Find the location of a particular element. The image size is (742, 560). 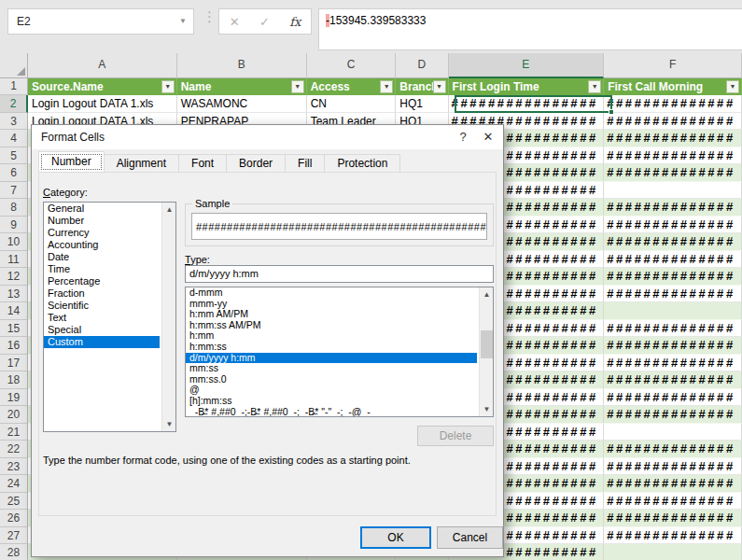

row-header-23: 23 is located at coordinates (14, 467).